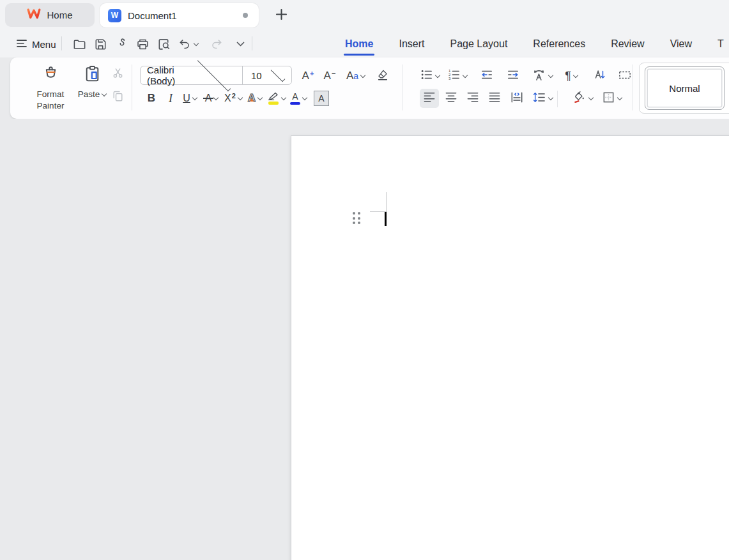 This screenshot has height=560, width=729. Describe the element at coordinates (321, 98) in the screenshot. I see `character-shading-button: A` at that location.